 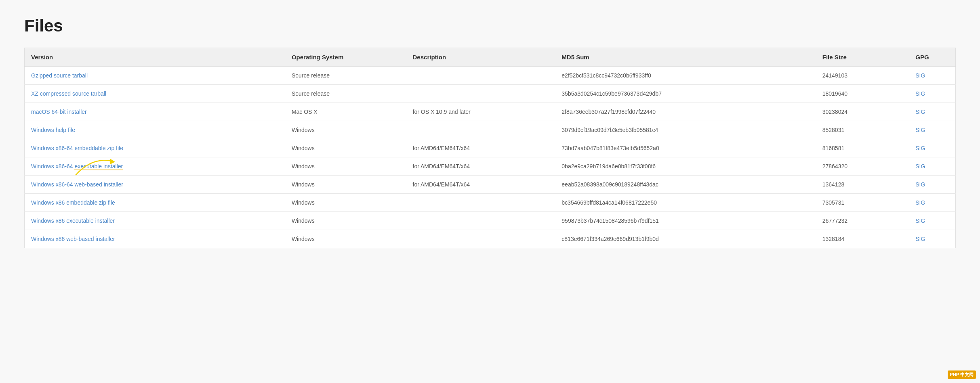 What do you see at coordinates (346, 57) in the screenshot?
I see `header-os: Operating System` at bounding box center [346, 57].